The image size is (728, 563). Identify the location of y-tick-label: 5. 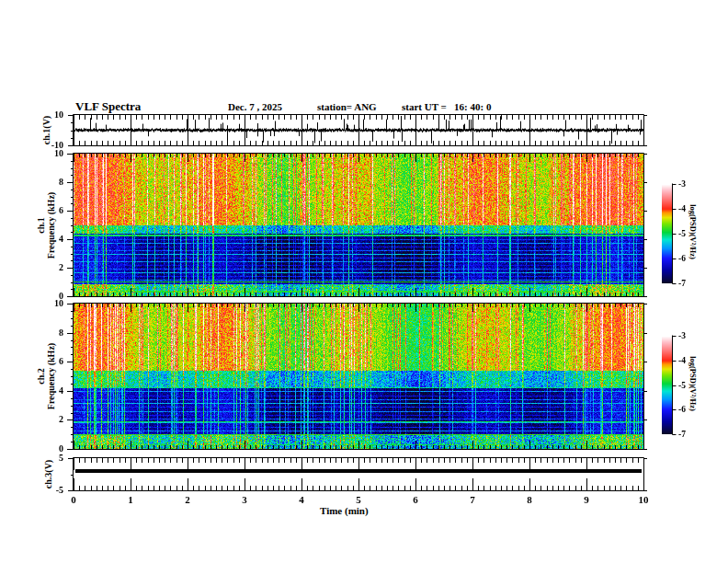
(50, 458).